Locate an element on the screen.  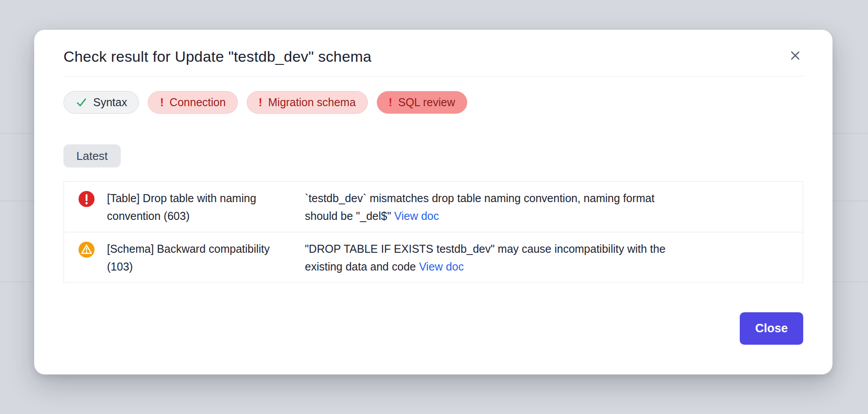
result-message: `testdb_dev` mismatches drop table namin… is located at coordinates (490, 207).